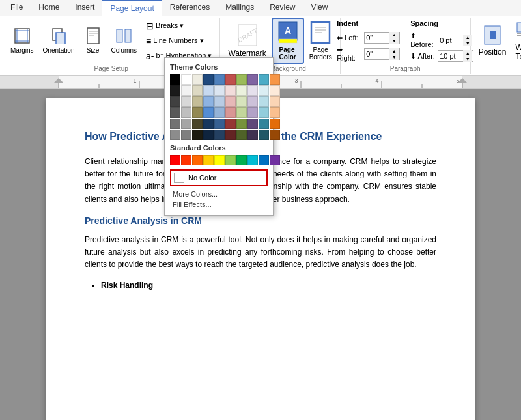 The height and width of the screenshot is (420, 521). I want to click on position-button: Position, so click(492, 40).